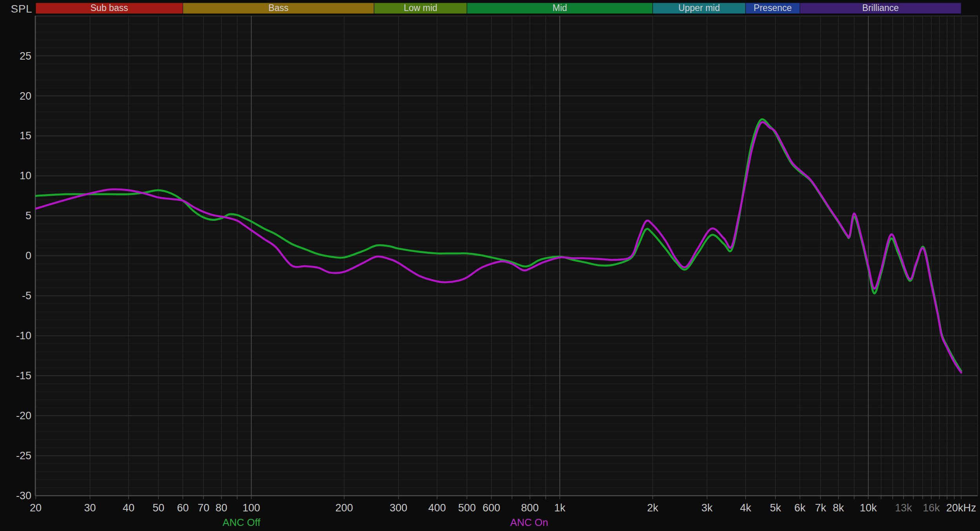 The image size is (980, 531). What do you see at coordinates (158, 508) in the screenshot?
I see `x-tick-label: 50` at bounding box center [158, 508].